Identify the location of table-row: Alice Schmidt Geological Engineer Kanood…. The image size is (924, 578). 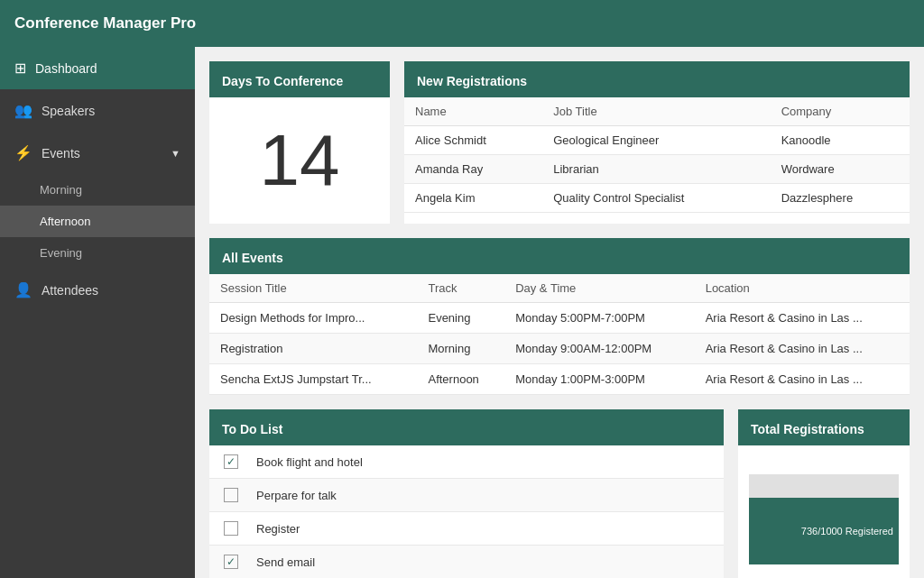
(657, 141).